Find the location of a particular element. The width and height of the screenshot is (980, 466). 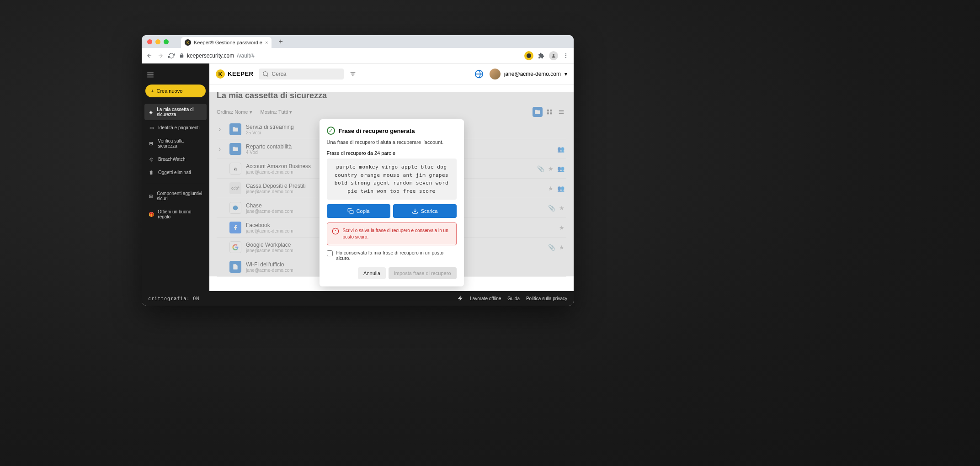

maximize-window-button is located at coordinates (166, 42).